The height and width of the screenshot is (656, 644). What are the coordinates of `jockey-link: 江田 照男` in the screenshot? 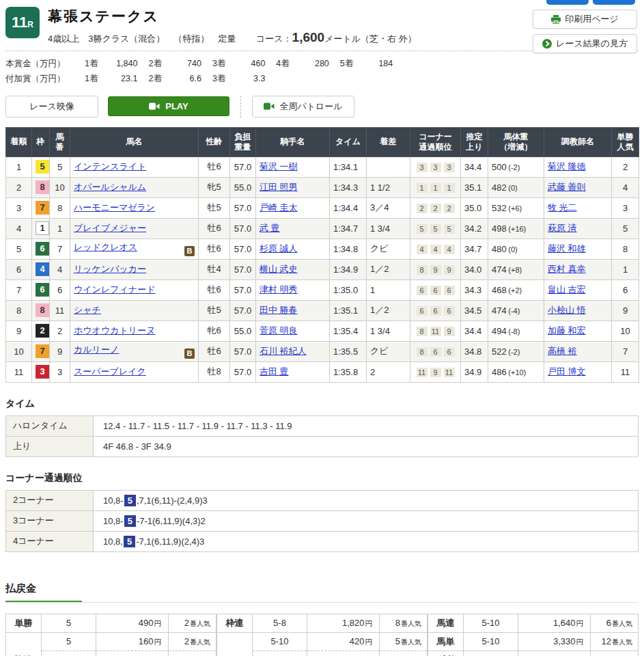 It's located at (279, 187).